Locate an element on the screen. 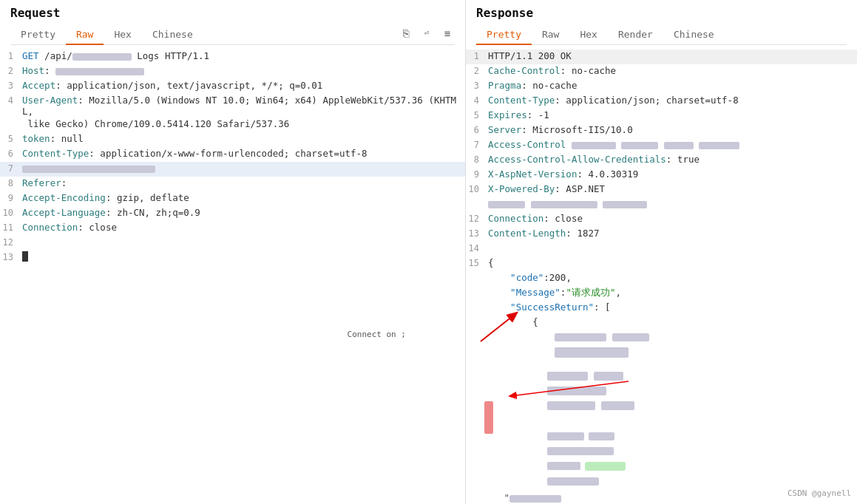  tab-response-hex: Hex is located at coordinates (589, 34).